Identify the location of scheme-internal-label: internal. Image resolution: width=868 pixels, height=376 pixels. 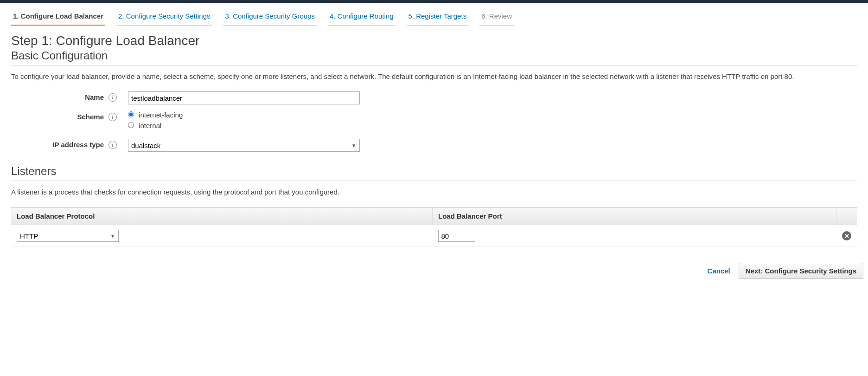
(150, 125).